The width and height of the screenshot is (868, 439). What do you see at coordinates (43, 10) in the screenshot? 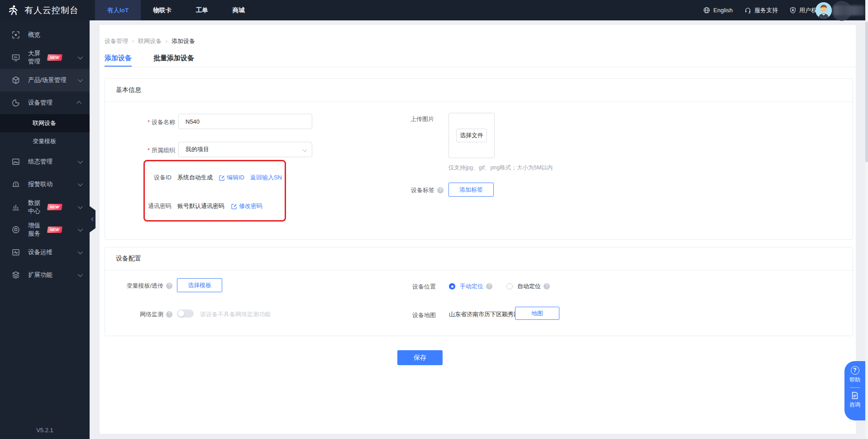
I see `brand: 有人云控制台` at bounding box center [43, 10].